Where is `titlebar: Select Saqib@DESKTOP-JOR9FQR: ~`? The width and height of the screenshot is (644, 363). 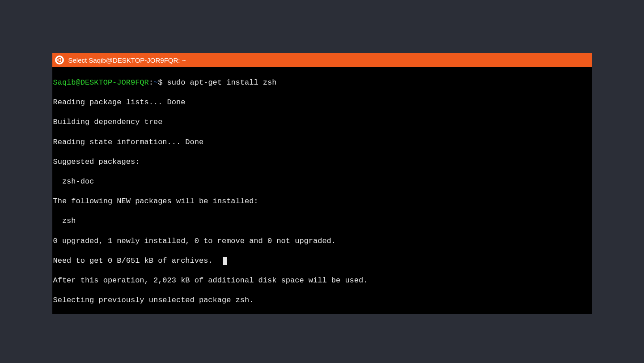 titlebar: Select Saqib@DESKTOP-JOR9FQR: ~ is located at coordinates (322, 60).